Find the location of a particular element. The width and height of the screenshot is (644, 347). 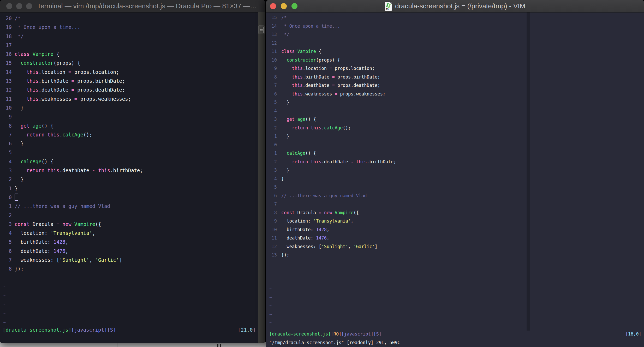

code-line: 8 this.birthDate = props.birthDate; is located at coordinates (457, 77).